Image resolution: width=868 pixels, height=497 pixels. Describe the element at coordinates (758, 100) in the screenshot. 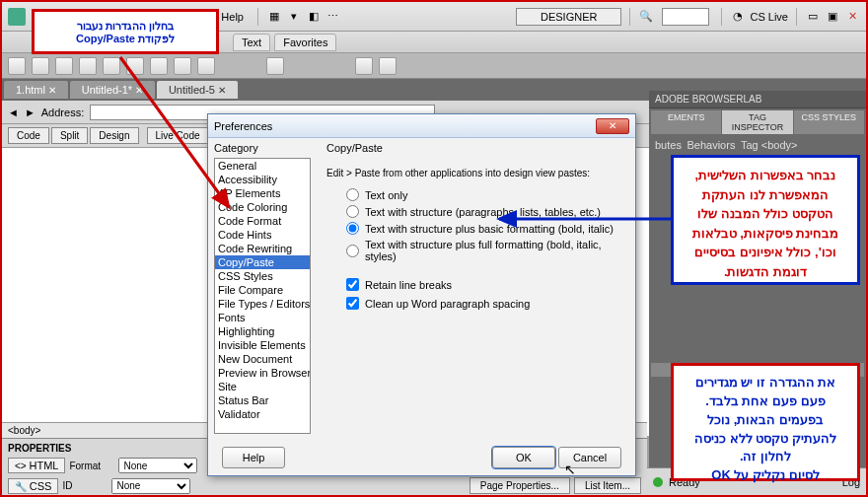

I see `panel-browserlab: ADOBE BROWSERLAB` at that location.